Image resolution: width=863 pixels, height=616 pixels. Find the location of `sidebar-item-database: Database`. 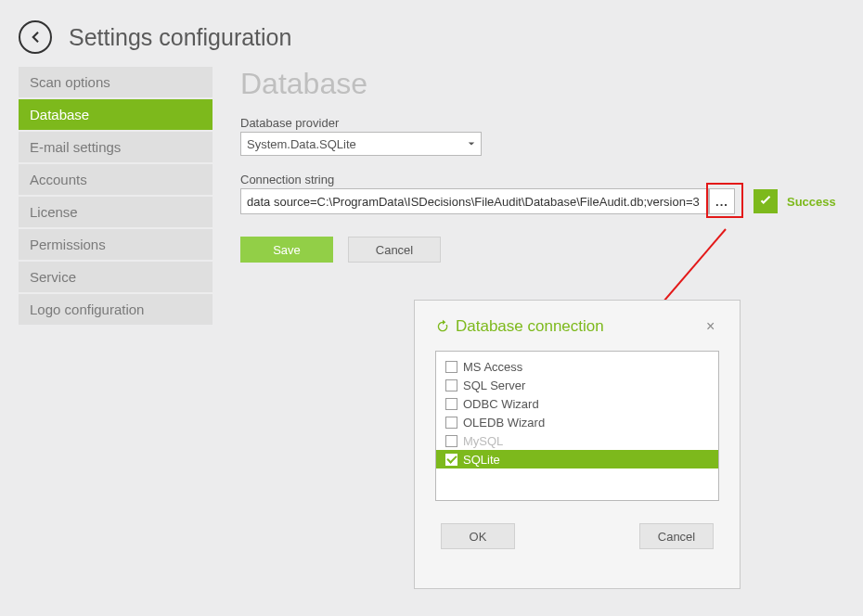

sidebar-item-database: Database is located at coordinates (115, 115).